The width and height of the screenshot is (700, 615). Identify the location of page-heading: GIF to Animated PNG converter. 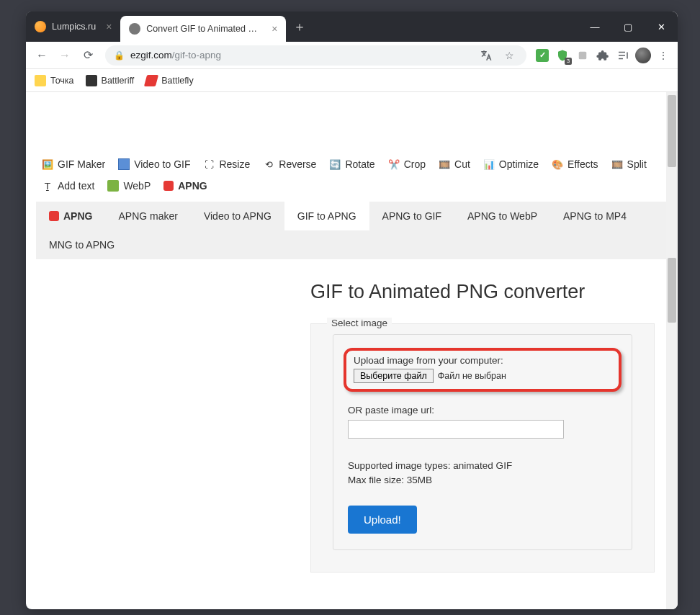
(487, 292).